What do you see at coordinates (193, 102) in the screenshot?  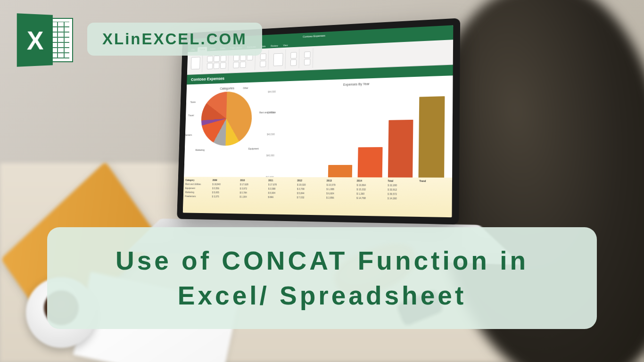 I see `pie-label-taxes: Taxes` at bounding box center [193, 102].